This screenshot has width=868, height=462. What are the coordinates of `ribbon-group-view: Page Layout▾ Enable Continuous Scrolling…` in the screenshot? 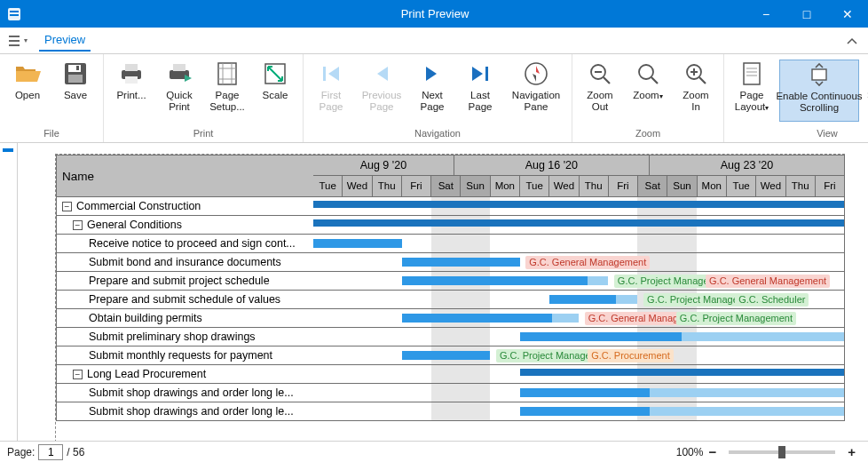 It's located at (796, 98).